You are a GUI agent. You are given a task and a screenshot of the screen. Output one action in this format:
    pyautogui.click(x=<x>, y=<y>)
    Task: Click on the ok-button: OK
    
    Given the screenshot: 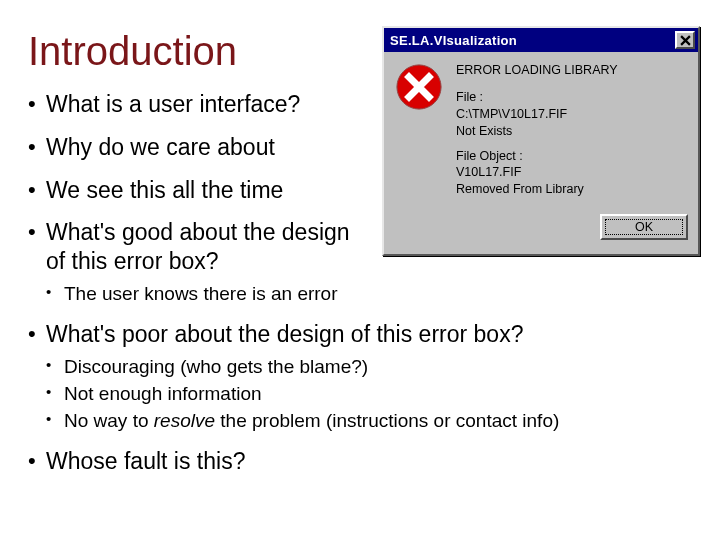 What is the action you would take?
    pyautogui.click(x=644, y=227)
    